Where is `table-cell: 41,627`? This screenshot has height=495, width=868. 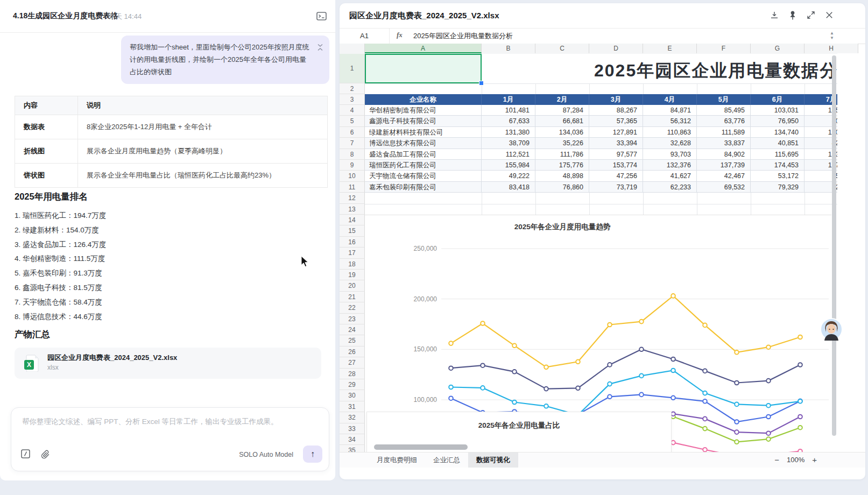 table-cell: 41,627 is located at coordinates (670, 176).